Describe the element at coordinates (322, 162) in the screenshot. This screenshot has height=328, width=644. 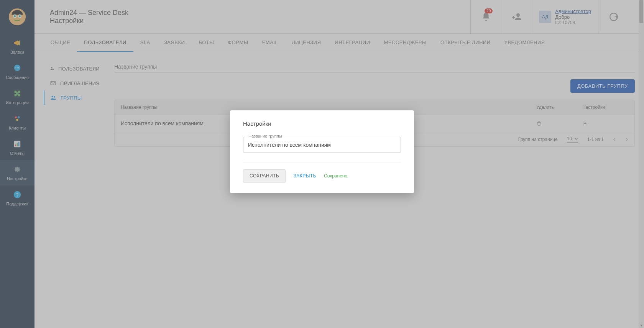
I see `divider` at that location.